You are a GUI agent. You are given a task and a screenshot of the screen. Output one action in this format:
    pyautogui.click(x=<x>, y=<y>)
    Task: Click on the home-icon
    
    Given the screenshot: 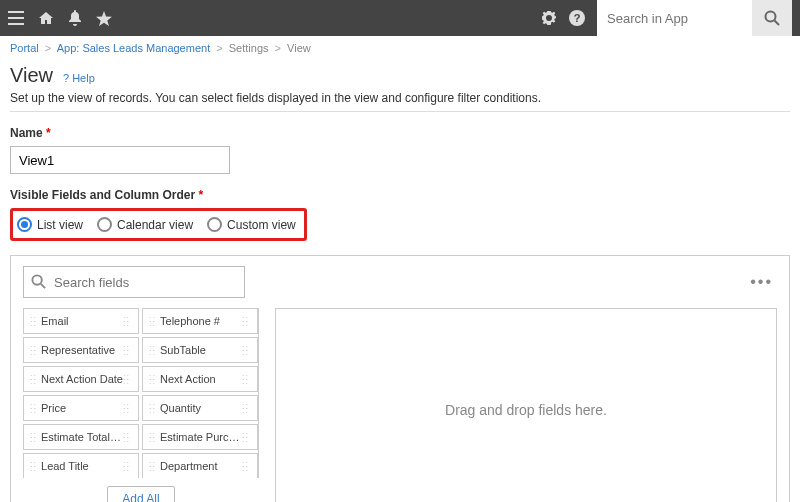 What is the action you would take?
    pyautogui.click(x=46, y=18)
    